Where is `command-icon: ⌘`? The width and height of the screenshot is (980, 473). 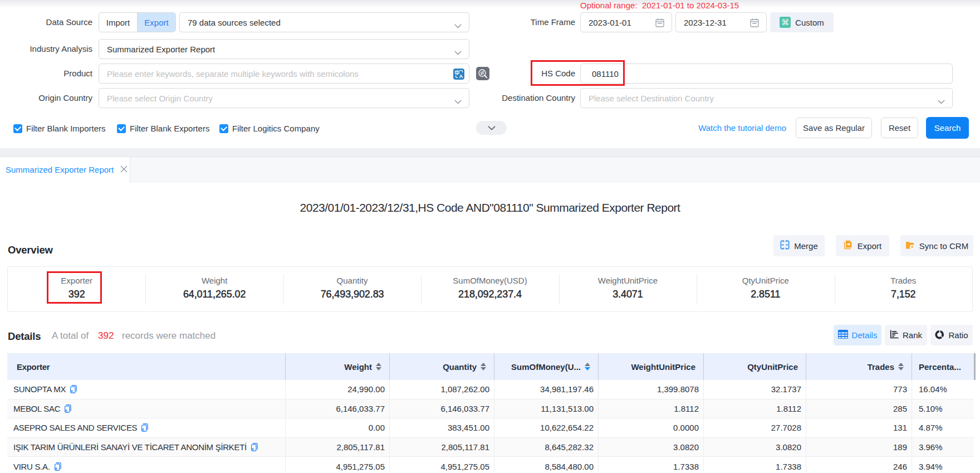 command-icon: ⌘ is located at coordinates (785, 22).